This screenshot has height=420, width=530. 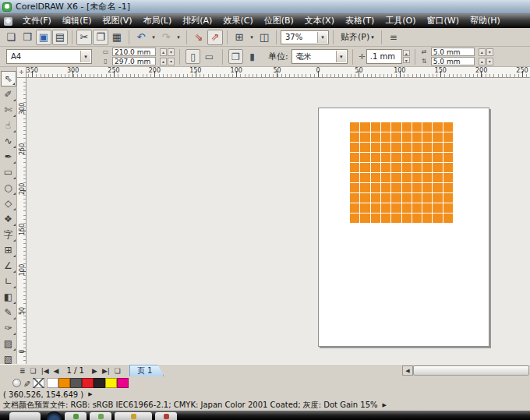 I want to click on shape-tool: ✐, so click(x=9, y=94).